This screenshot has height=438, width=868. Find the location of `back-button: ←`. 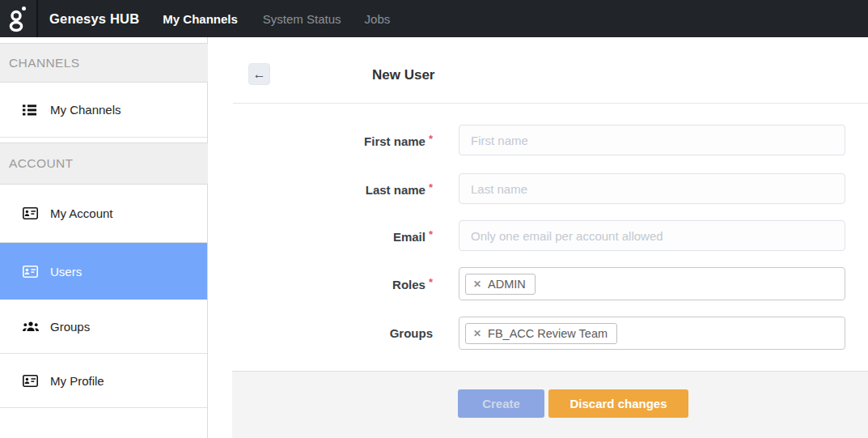

back-button: ← is located at coordinates (259, 74).